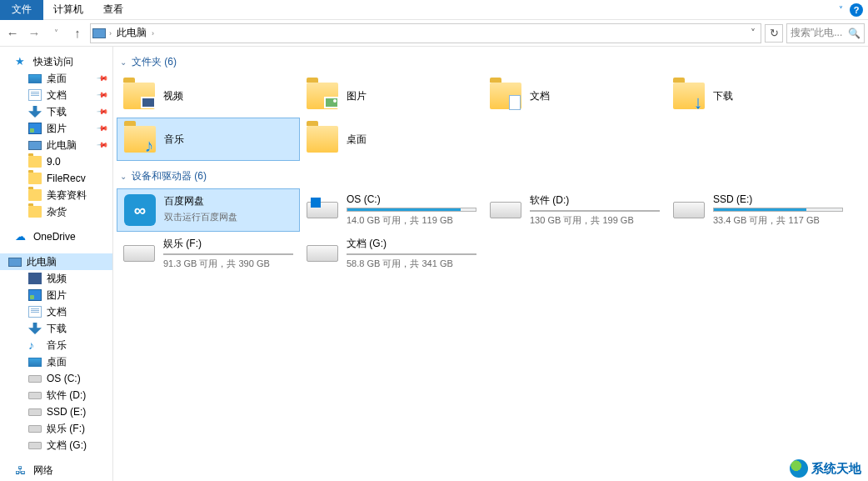 This screenshot has height=481, width=868. Describe the element at coordinates (392, 139) in the screenshot. I see `folder-desktop: 桌面` at that location.